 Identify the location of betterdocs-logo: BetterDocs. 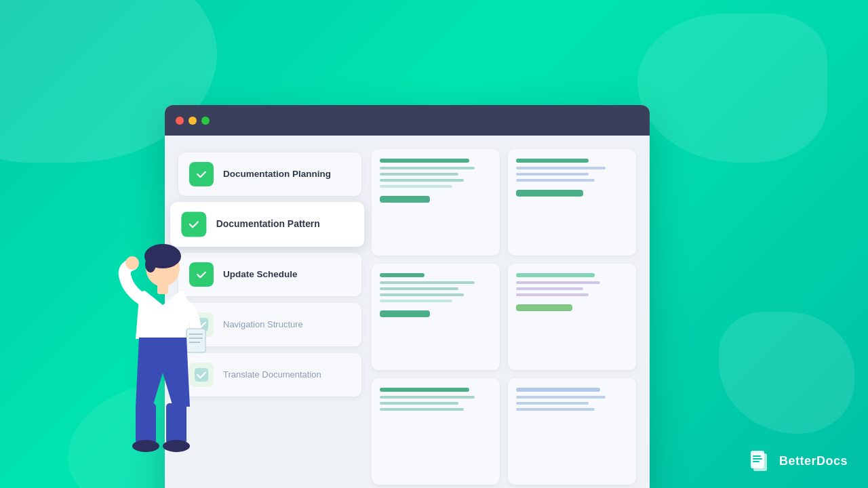
(796, 461).